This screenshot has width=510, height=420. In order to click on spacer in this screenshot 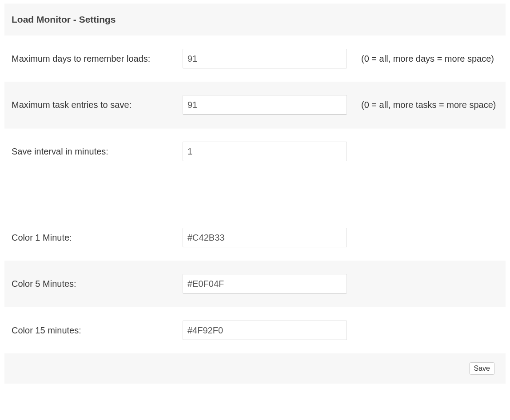, I will do `click(255, 194)`.